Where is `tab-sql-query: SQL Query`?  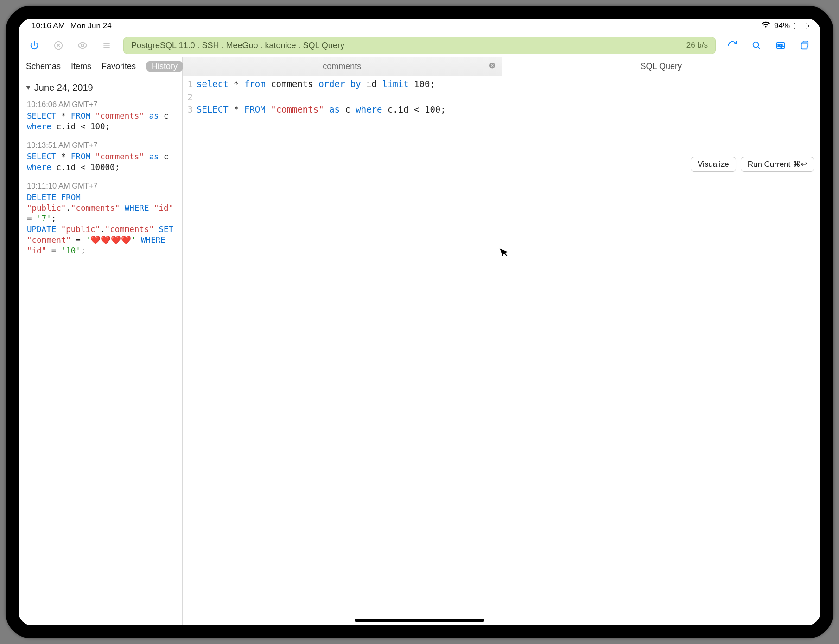 tab-sql-query: SQL Query is located at coordinates (661, 67).